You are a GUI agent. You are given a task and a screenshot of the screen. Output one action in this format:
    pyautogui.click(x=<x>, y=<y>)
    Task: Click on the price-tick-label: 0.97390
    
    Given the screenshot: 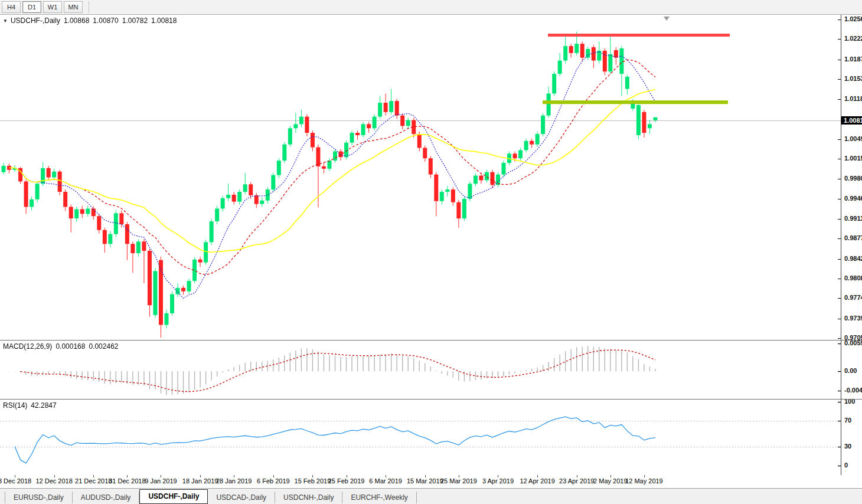 What is the action you would take?
    pyautogui.click(x=853, y=318)
    